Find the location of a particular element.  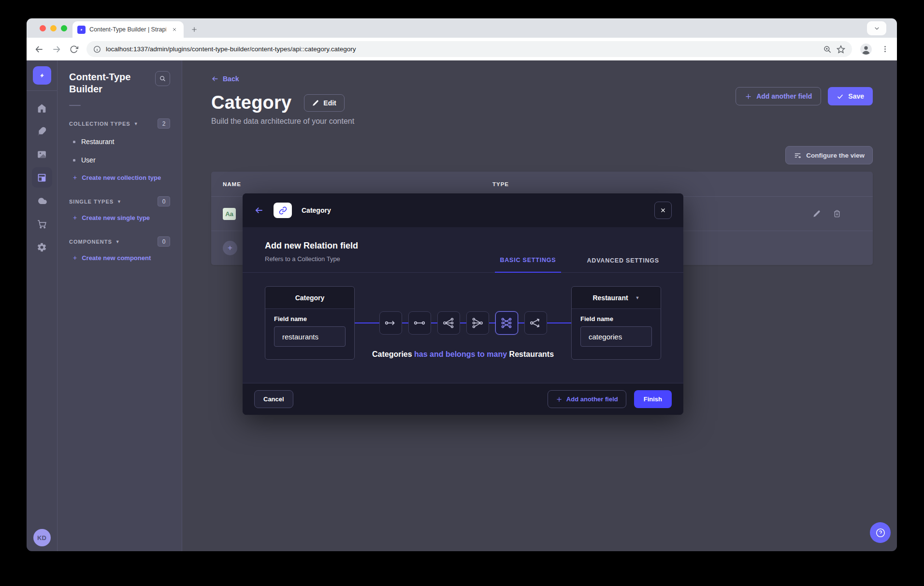

tab-basic-settings: BASIC SETTINGS is located at coordinates (528, 265).